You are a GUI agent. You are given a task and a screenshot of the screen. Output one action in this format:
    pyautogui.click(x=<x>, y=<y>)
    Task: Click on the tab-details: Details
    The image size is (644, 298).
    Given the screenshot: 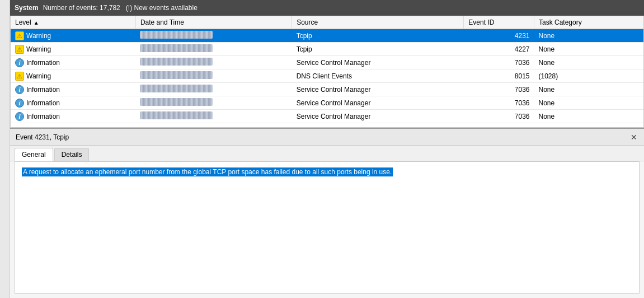 What is the action you would take?
    pyautogui.click(x=72, y=155)
    